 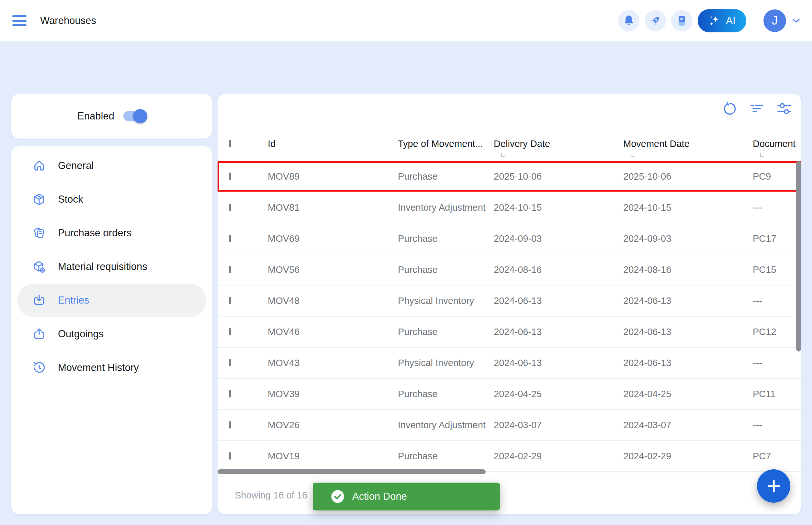 What do you see at coordinates (333, 208) in the screenshot?
I see `cell-id: MOV81` at bounding box center [333, 208].